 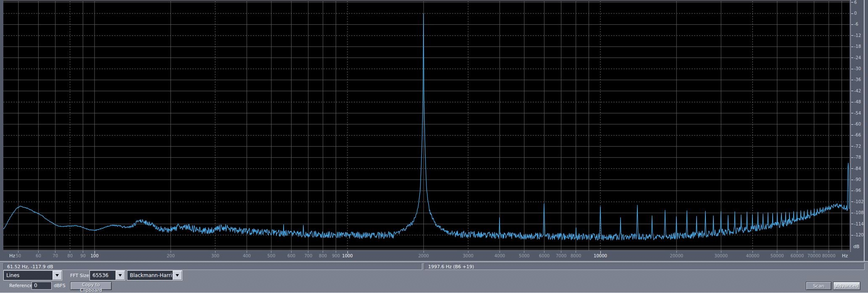 I want to click on freq-tick-label: 100, so click(x=95, y=256).